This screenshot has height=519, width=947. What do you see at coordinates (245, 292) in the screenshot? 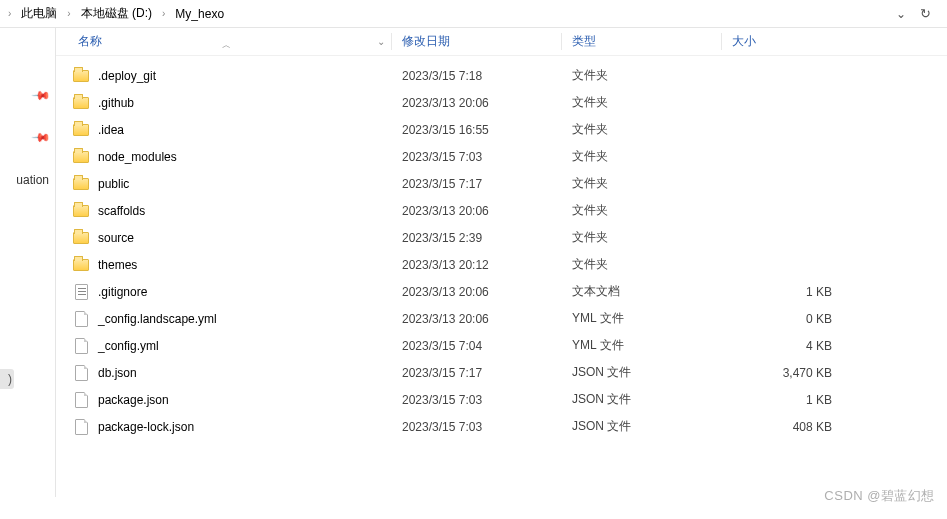
I see `file-name: .gitignore` at bounding box center [245, 292].